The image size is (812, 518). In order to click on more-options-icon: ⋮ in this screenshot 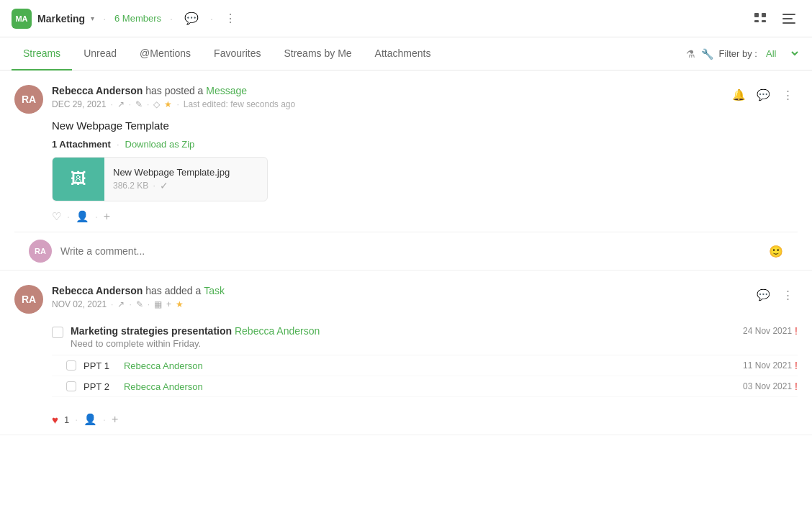, I will do `click(230, 19)`.